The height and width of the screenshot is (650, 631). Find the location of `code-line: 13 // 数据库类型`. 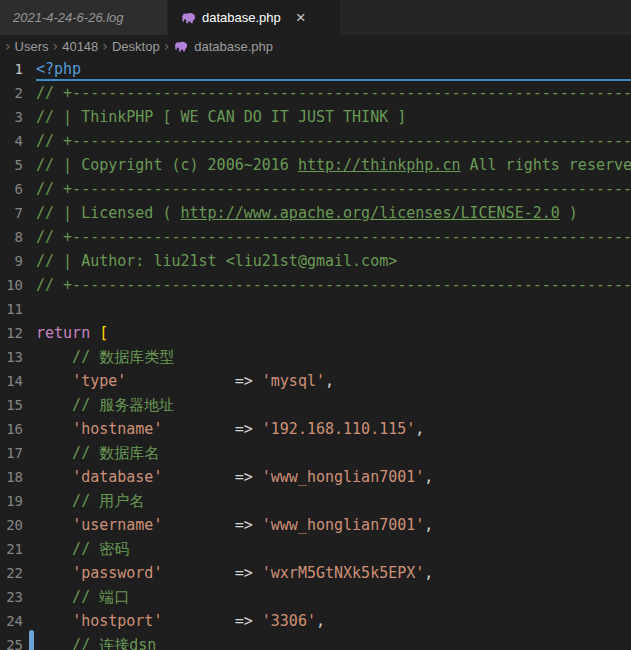

code-line: 13 // 数据库类型 is located at coordinates (316, 357).